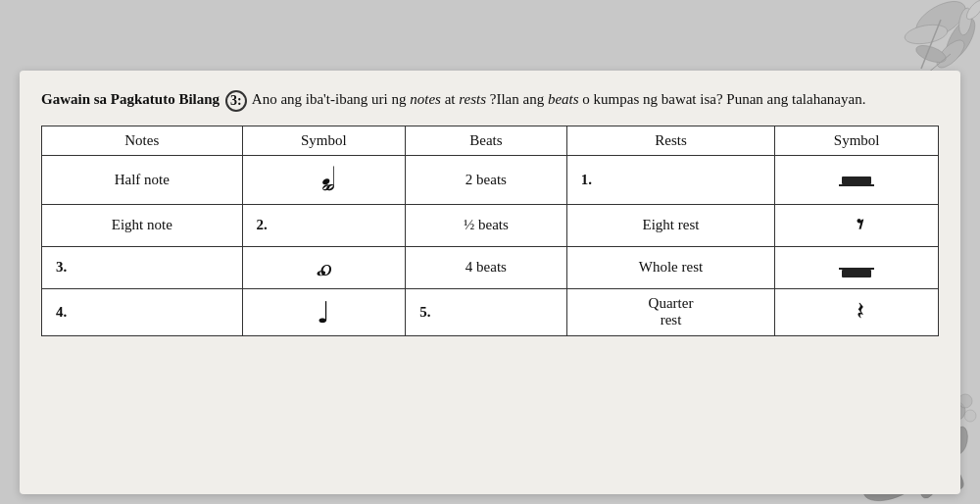 The width and height of the screenshot is (980, 504). What do you see at coordinates (326, 268) in the screenshot?
I see `whole-note-alt: o` at bounding box center [326, 268].